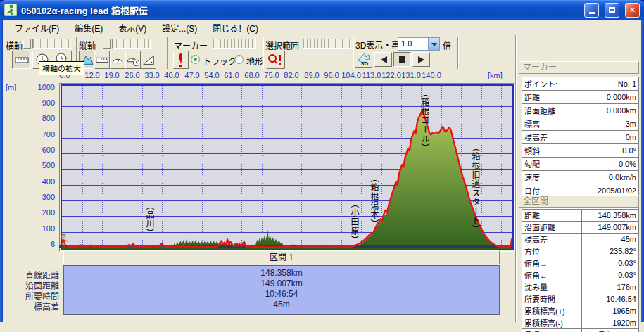 The height and width of the screenshot is (332, 644). What do you see at coordinates (354, 222) in the screenshot?
I see `annotation-odawara: （小田原）` at bounding box center [354, 222].